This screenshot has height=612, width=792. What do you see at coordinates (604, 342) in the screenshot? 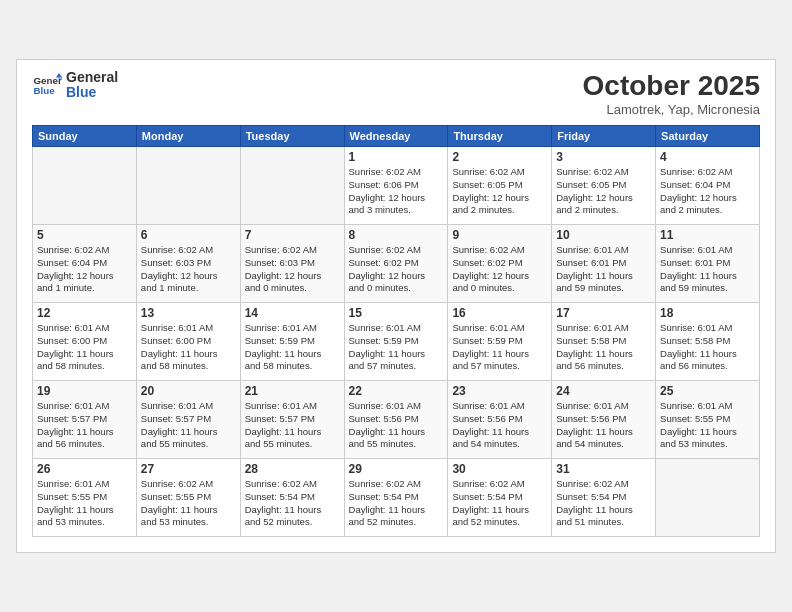
I see `day-cell: 17Sunrise: 6:01 AMSunset: 5:58 PMDayligh…` at bounding box center [604, 342].